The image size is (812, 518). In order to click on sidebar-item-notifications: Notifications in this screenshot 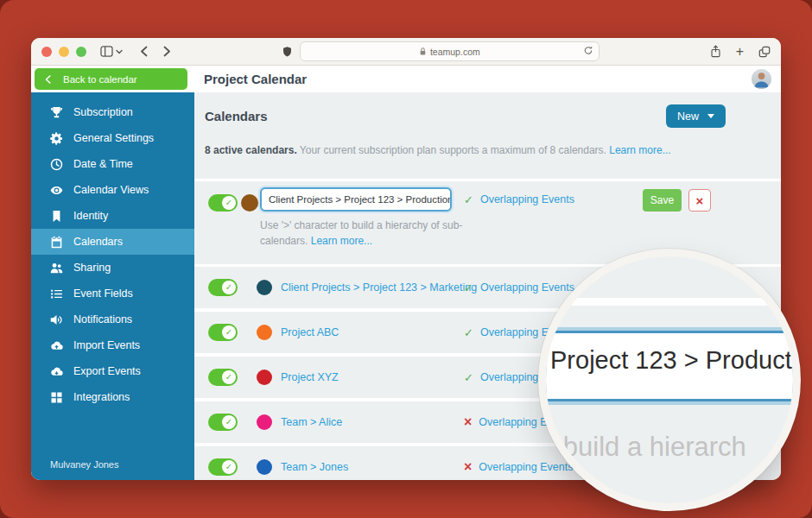, I will do `click(112, 319)`.